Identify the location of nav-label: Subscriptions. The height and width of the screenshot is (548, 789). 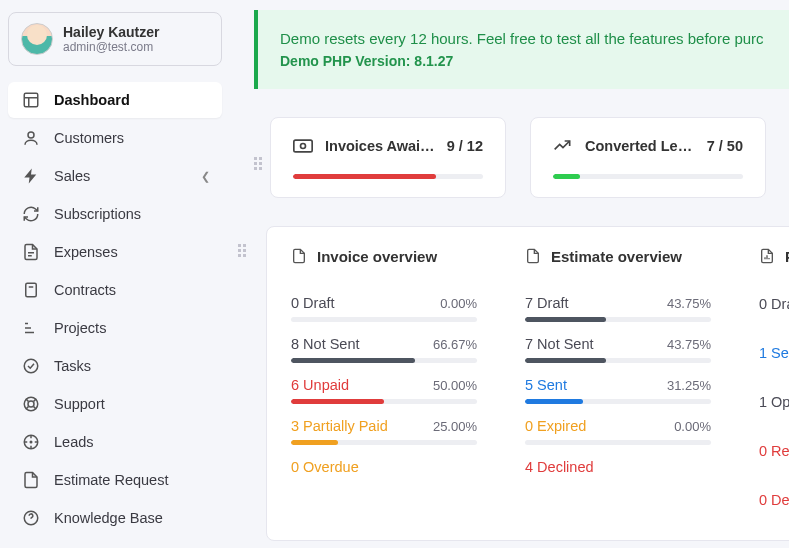
(98, 214).